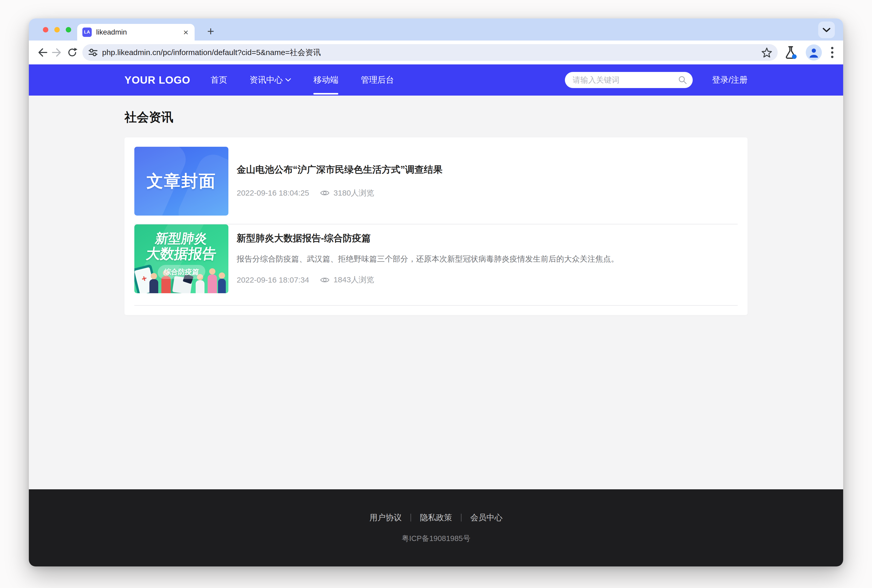 This screenshot has height=588, width=872. I want to click on article-divider, so click(436, 305).